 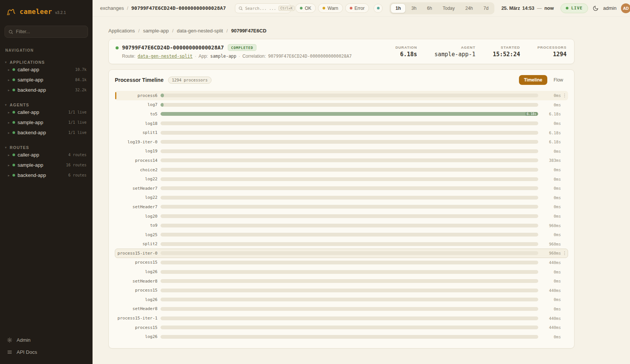 I want to click on timeline-row-to9: to9960ms⋮, so click(x=341, y=226).